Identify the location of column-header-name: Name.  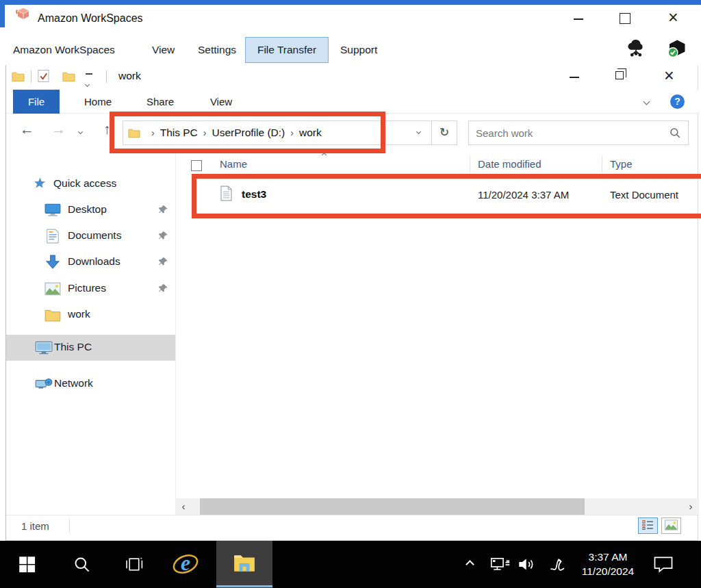
(233, 164).